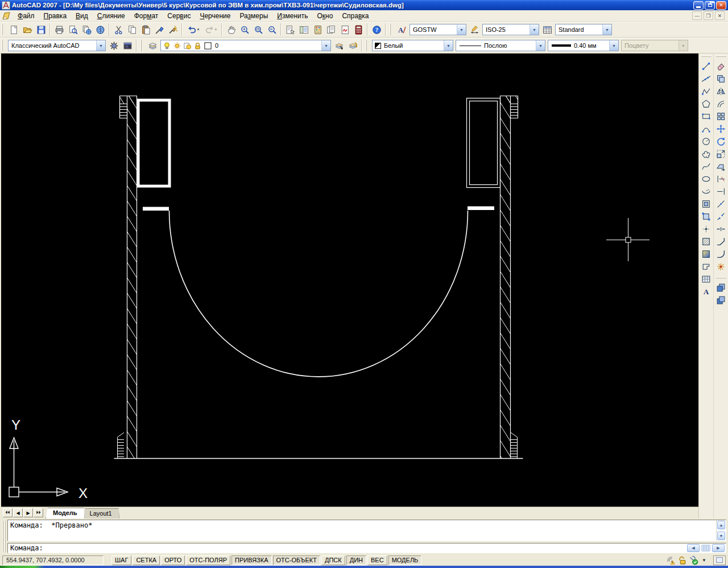 Image resolution: width=728 pixels, height=568 pixels. What do you see at coordinates (719, 560) in the screenshot?
I see `clean-screen-button` at bounding box center [719, 560].